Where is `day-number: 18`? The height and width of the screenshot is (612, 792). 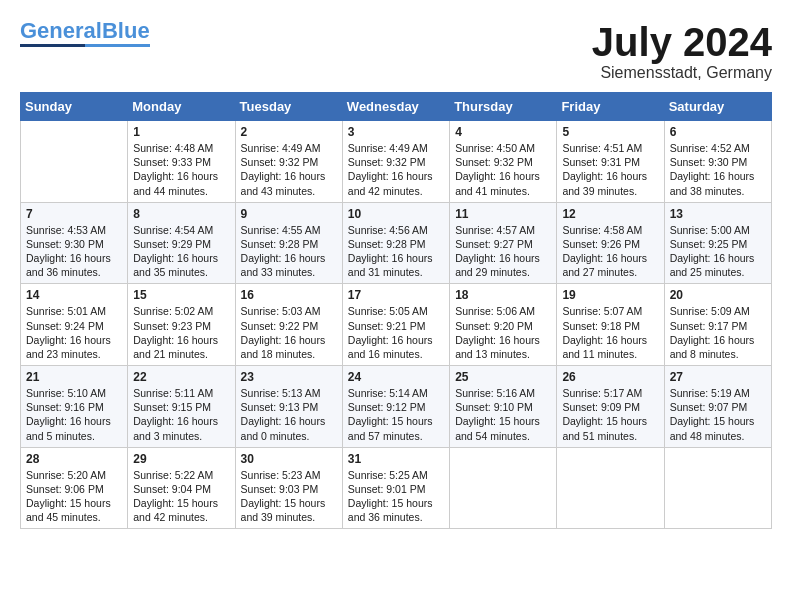
day-number: 18 is located at coordinates (503, 295).